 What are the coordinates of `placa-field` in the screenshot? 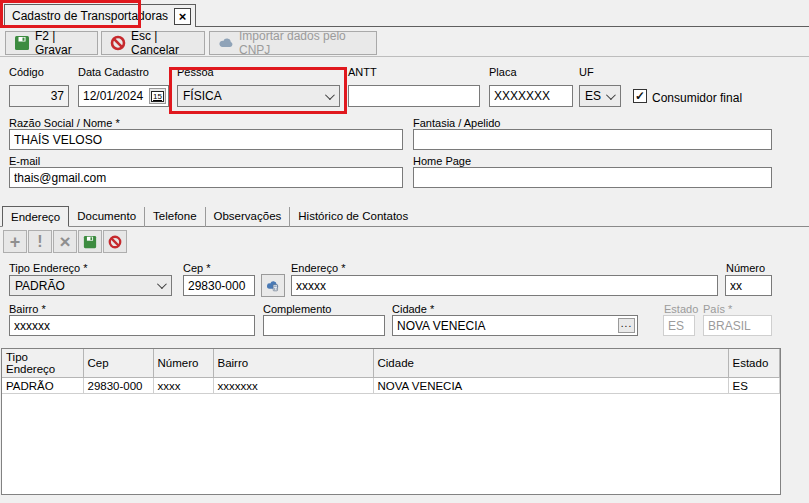 It's located at (531, 96).